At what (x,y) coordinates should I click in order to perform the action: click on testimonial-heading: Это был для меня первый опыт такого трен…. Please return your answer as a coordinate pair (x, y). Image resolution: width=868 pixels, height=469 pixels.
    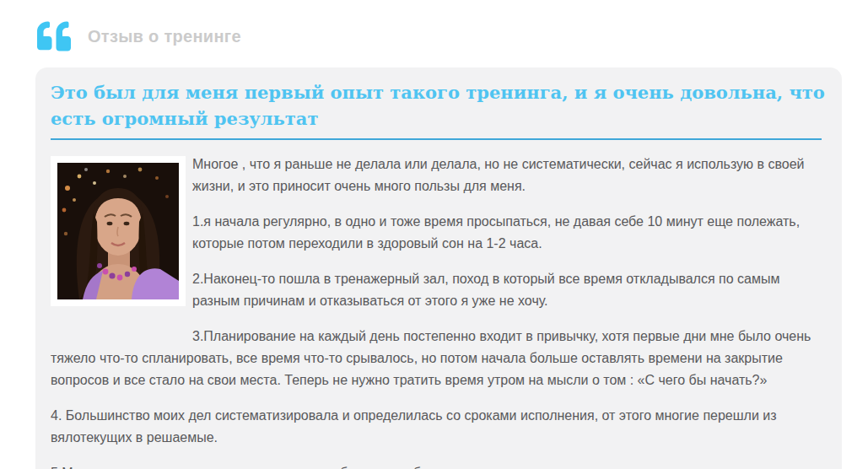
    Looking at the image, I should click on (438, 105).